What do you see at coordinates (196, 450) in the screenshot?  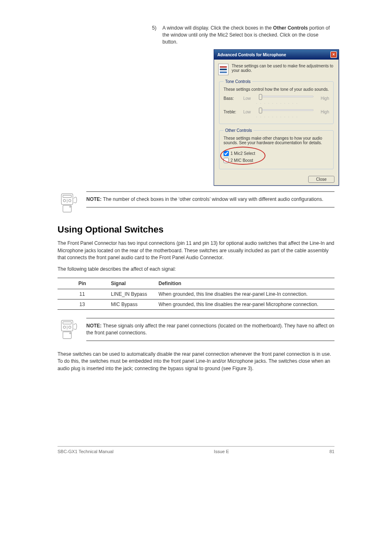 I see `page-footer: SBC-GX1 Technical Manual Issue E 81` at bounding box center [196, 450].